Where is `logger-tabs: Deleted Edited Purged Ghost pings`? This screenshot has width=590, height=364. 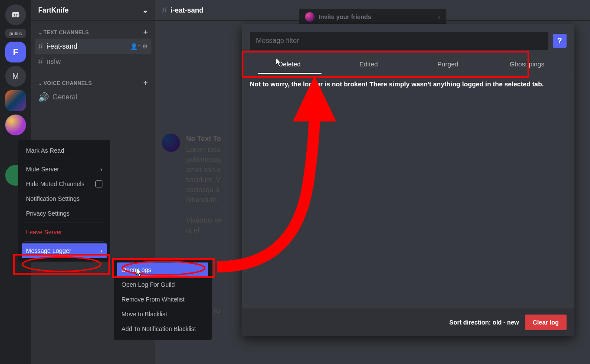
logger-tabs: Deleted Edited Purged Ghost pings is located at coordinates (408, 65).